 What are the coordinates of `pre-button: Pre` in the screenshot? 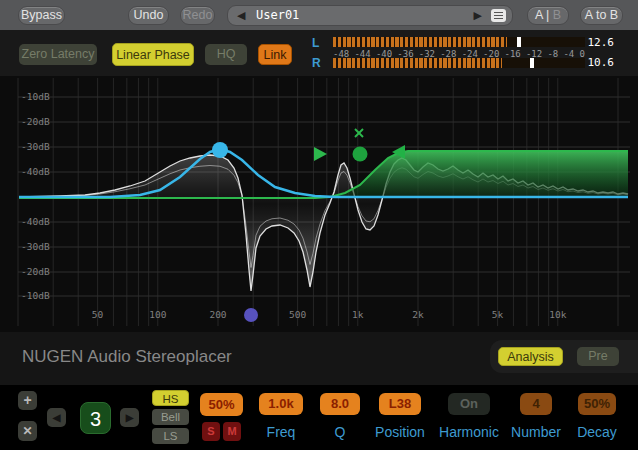 It's located at (598, 356).